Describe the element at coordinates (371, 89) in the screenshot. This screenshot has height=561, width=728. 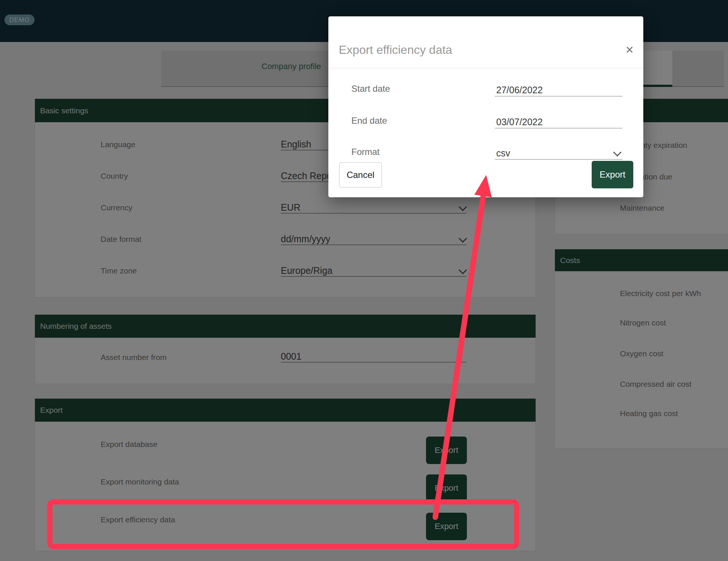
I see `start-date-label: Start date` at that location.